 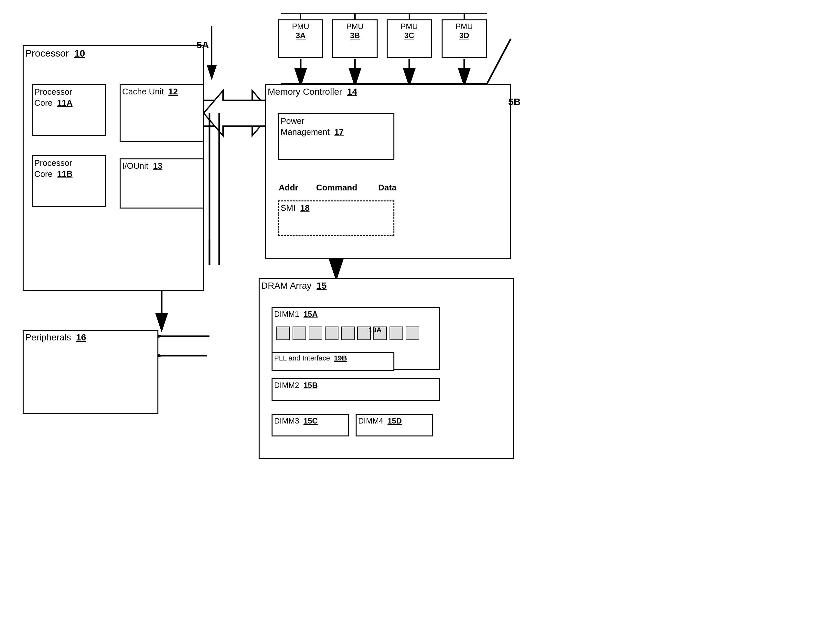 I want to click on pm-text2: Management, so click(x=305, y=132).